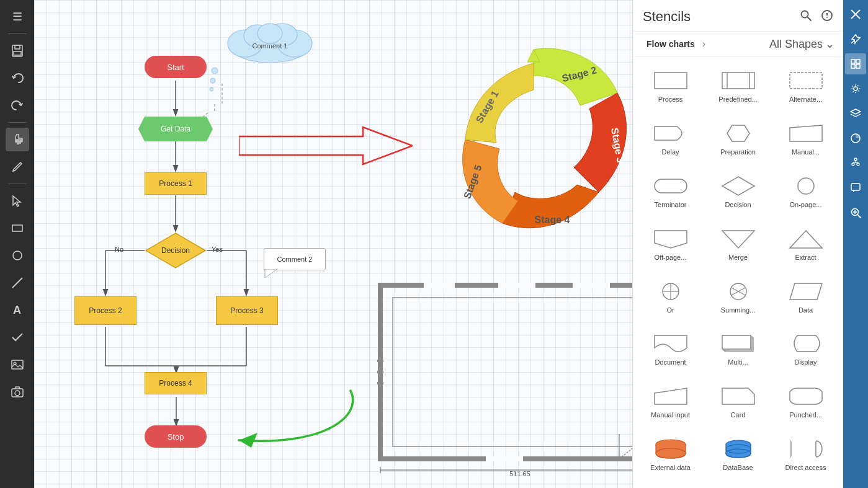  I want to click on edit-icon, so click(827, 17).